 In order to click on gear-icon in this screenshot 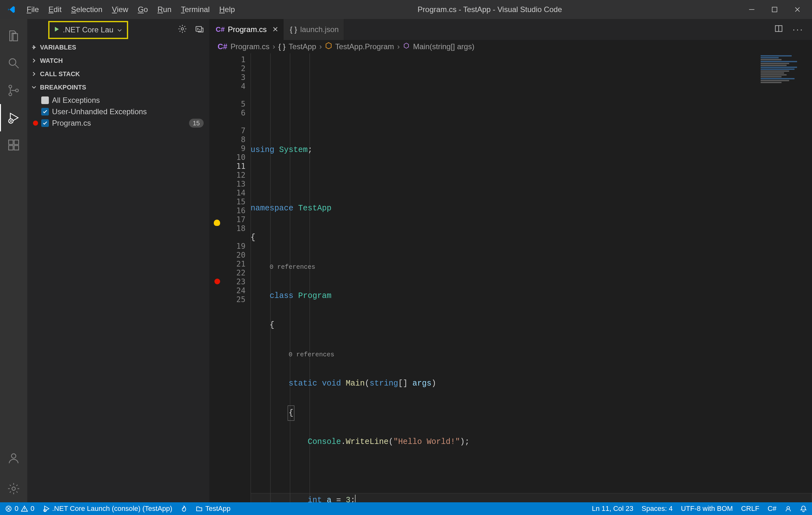, I will do `click(182, 30)`.